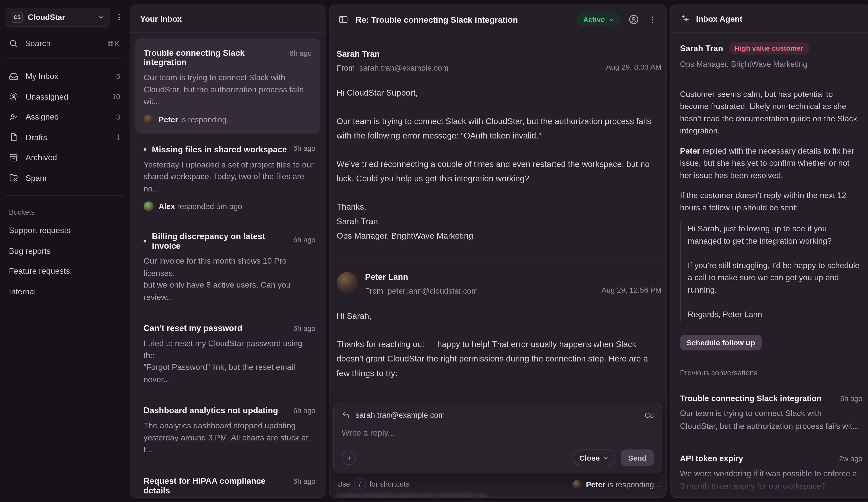  What do you see at coordinates (851, 459) in the screenshot?
I see `previous-item-time: 2w ago` at bounding box center [851, 459].